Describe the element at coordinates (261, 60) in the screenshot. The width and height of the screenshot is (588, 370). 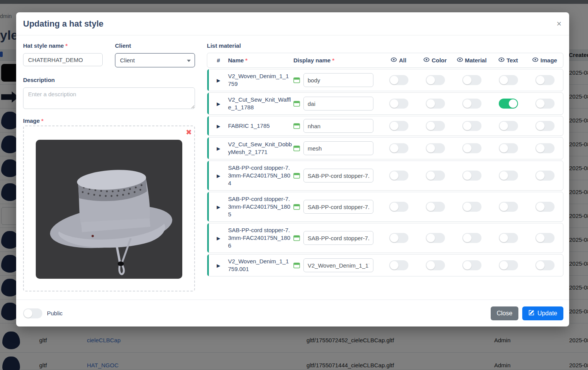
I see `name-column-header: Name*` at that location.